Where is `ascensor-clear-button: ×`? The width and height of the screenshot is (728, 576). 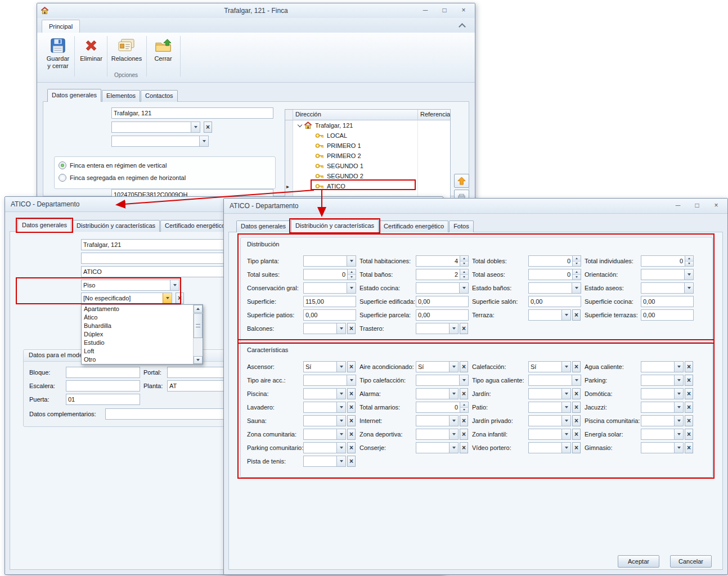
ascensor-clear-button: × is located at coordinates (351, 367).